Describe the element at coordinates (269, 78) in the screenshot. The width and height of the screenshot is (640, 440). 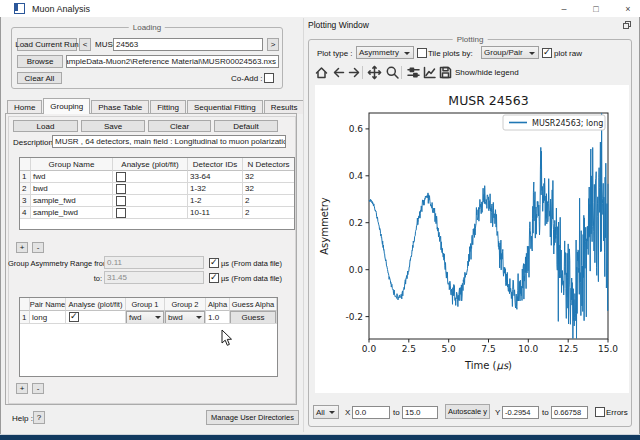
I see `coadd-checkbox` at that location.